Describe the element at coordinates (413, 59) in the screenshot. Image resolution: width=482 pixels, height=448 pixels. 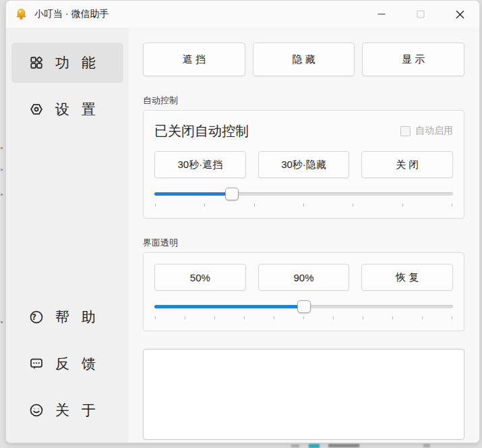
I see `show-button: 显 示` at that location.